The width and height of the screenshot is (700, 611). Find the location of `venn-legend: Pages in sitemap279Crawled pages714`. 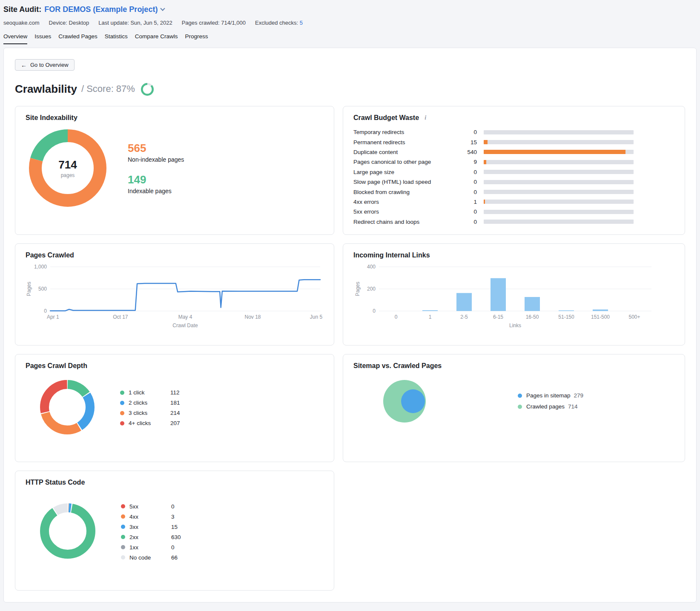

venn-legend: Pages in sitemap279Crawled pages714 is located at coordinates (551, 401).